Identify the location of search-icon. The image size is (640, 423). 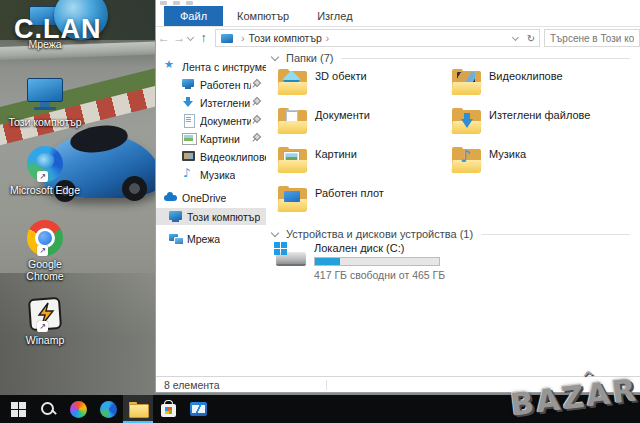
(48, 409).